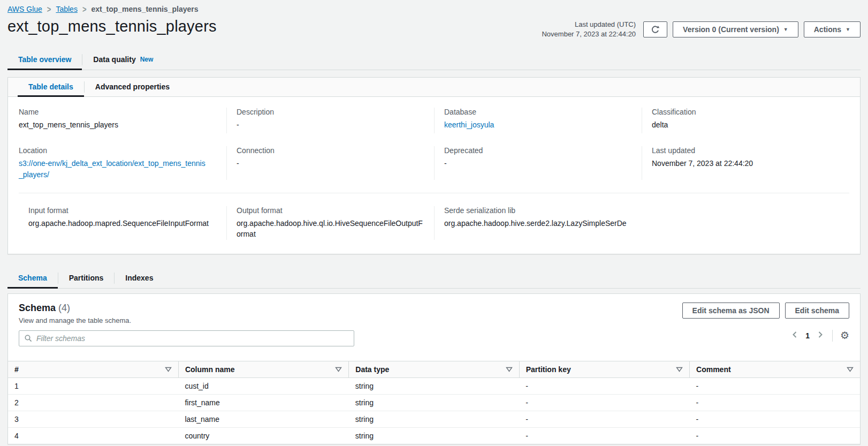  What do you see at coordinates (795, 335) in the screenshot?
I see `chevron-left-icon` at bounding box center [795, 335].